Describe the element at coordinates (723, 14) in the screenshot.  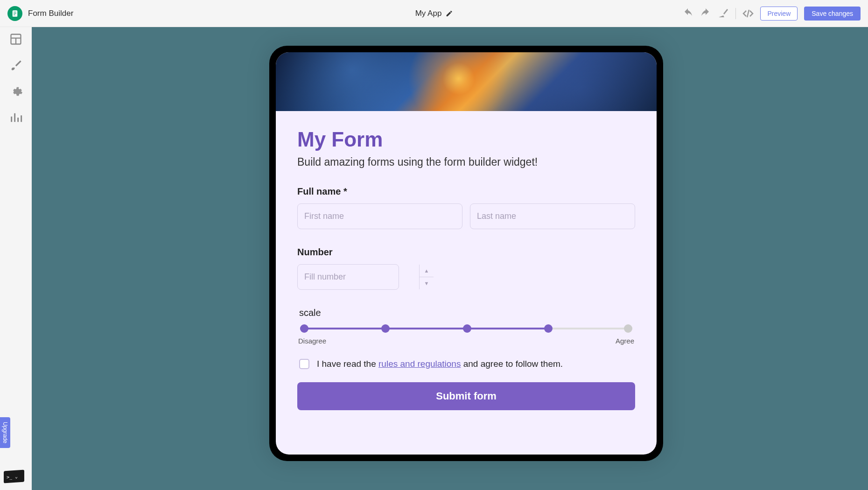
I see `tools-button` at that location.